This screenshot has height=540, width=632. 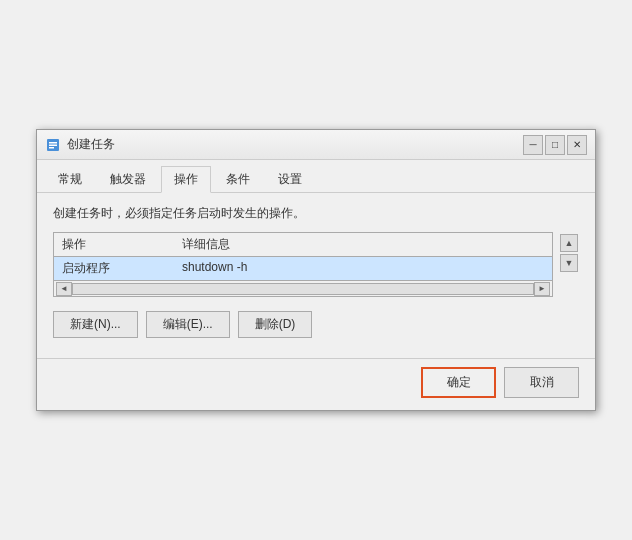 I want to click on scroll-down-button: ▼, so click(x=569, y=263).